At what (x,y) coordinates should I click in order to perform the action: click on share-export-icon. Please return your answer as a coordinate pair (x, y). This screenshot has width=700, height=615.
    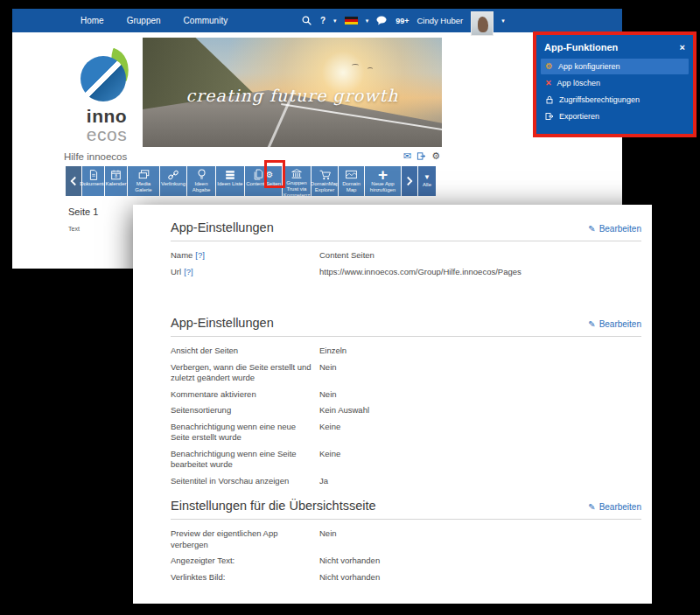
    Looking at the image, I should click on (422, 156).